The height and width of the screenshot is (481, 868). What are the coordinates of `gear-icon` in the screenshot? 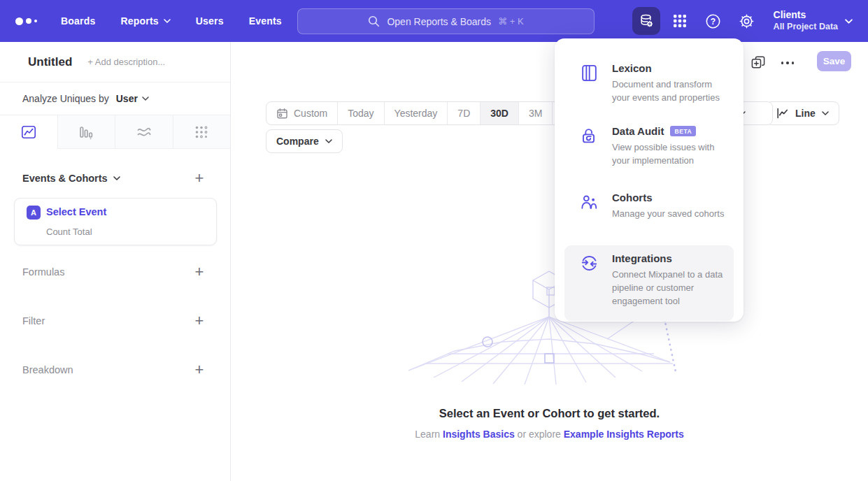 It's located at (747, 21).